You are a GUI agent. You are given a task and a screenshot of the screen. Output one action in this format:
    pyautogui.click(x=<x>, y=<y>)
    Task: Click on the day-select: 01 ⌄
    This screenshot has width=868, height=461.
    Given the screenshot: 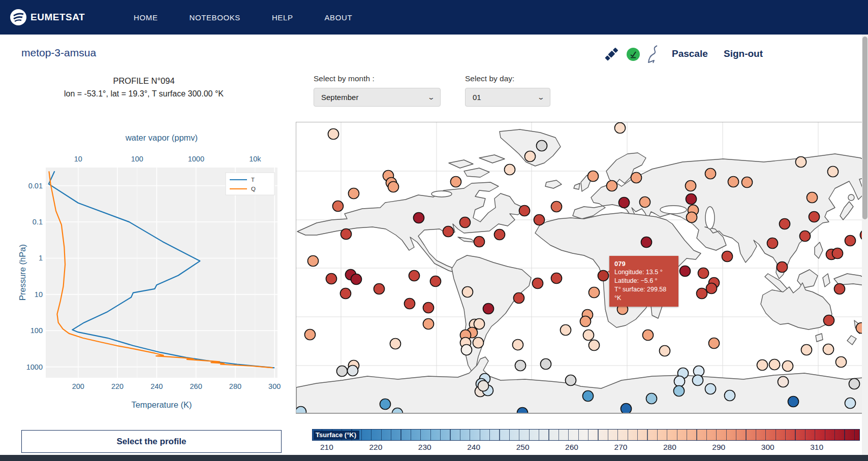 What is the action you would take?
    pyautogui.click(x=508, y=97)
    